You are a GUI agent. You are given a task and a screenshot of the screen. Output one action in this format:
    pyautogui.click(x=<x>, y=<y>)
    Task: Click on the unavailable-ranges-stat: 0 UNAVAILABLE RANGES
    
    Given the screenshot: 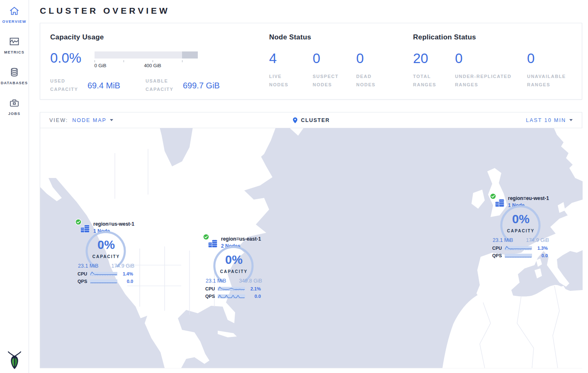 What is the action you would take?
    pyautogui.click(x=549, y=71)
    